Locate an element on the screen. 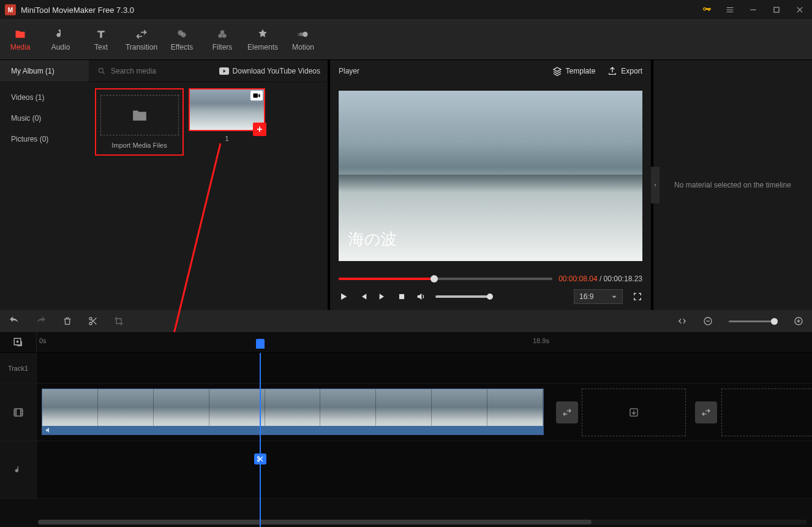  import-media-button: Import Media Files is located at coordinates (140, 122).